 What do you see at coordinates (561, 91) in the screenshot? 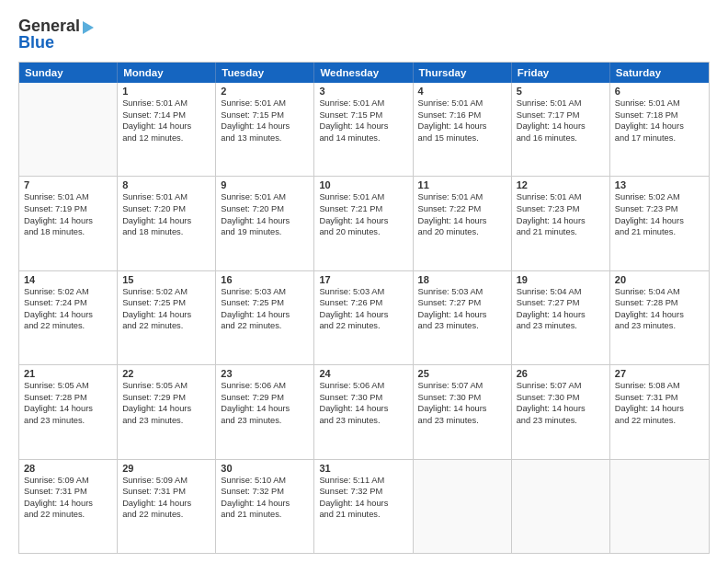
I see `day-number: 5` at bounding box center [561, 91].